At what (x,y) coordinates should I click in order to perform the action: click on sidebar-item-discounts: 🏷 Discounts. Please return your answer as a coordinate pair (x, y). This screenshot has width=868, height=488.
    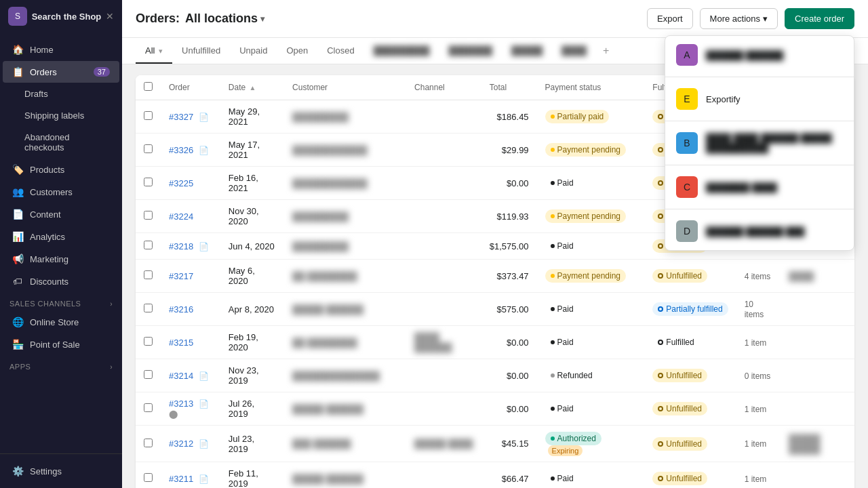
    Looking at the image, I should click on (61, 281).